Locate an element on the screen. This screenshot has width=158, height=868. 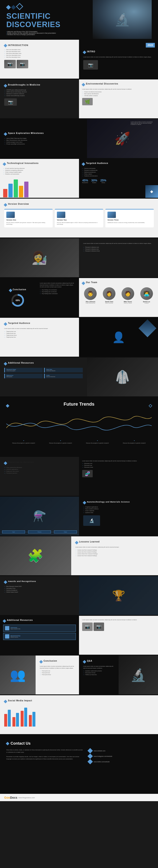
wave-svg is located at coordinates (79, 424).